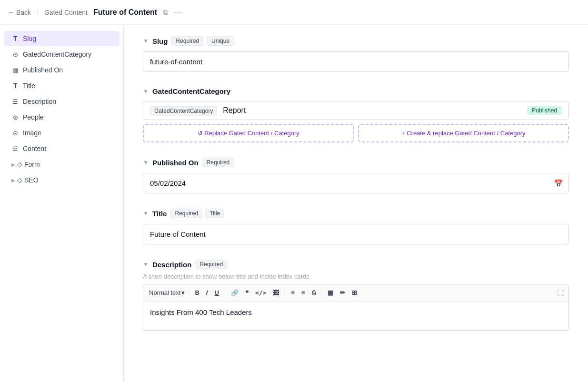  What do you see at coordinates (354, 292) in the screenshot?
I see `table-button: ⊞` at bounding box center [354, 292].